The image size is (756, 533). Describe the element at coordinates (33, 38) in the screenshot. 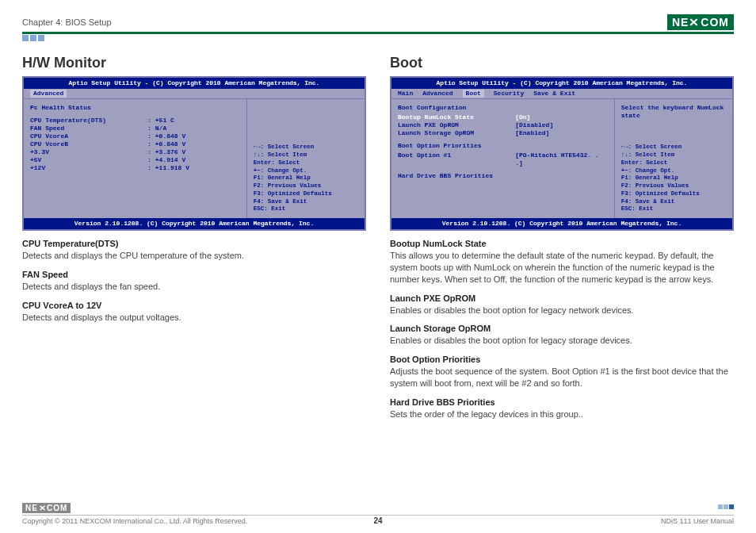

I see `header-accent-squares` at that location.